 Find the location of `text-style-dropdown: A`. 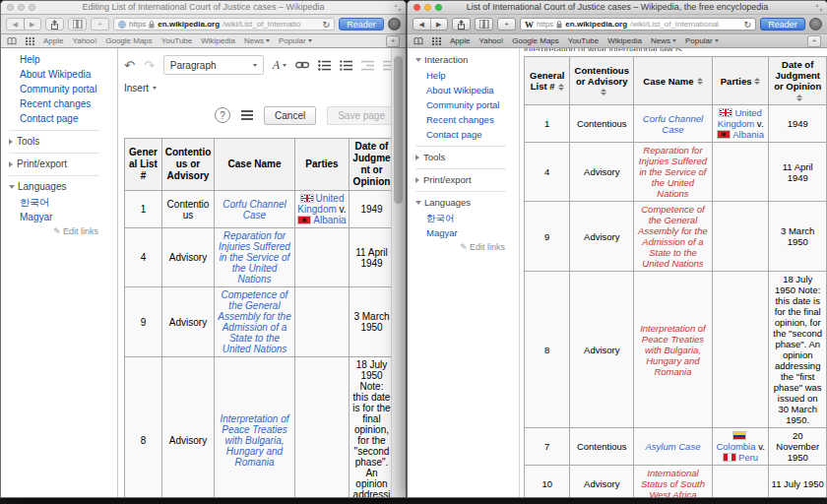

text-style-dropdown: A is located at coordinates (280, 65).